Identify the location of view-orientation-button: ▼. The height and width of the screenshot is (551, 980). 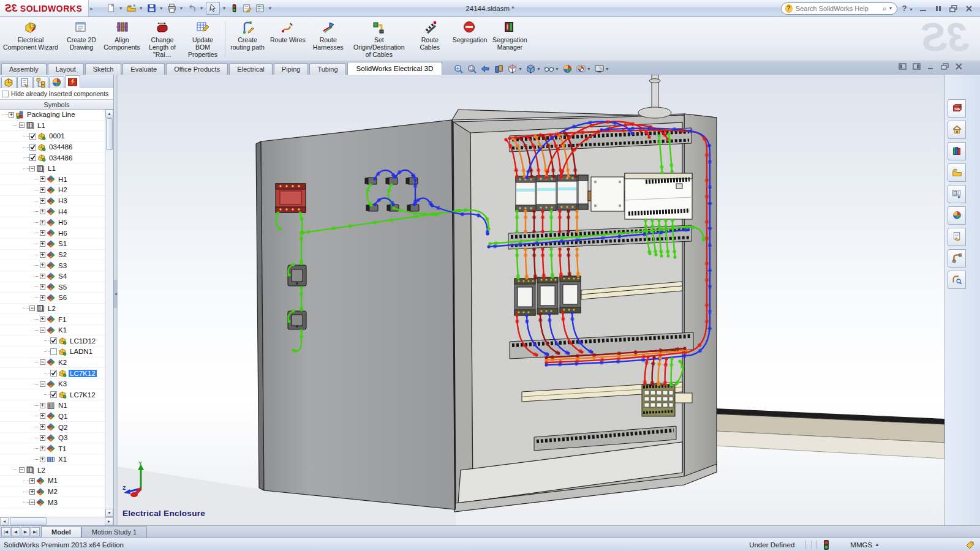
(514, 69).